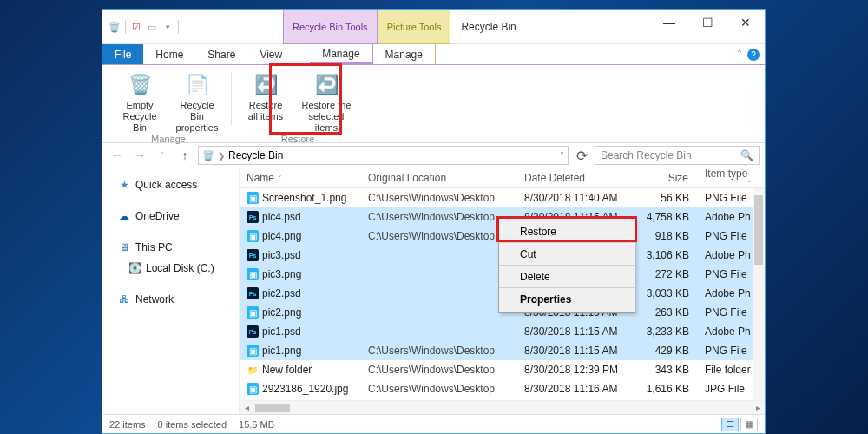 The width and height of the screenshot is (868, 434). What do you see at coordinates (667, 217) in the screenshot?
I see `file-size: 4,758 KB` at bounding box center [667, 217].